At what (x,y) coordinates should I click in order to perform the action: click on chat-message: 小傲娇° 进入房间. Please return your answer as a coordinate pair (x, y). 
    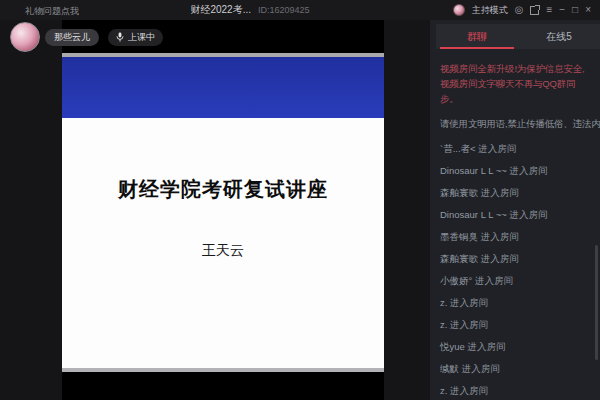
    Looking at the image, I should click on (515, 281).